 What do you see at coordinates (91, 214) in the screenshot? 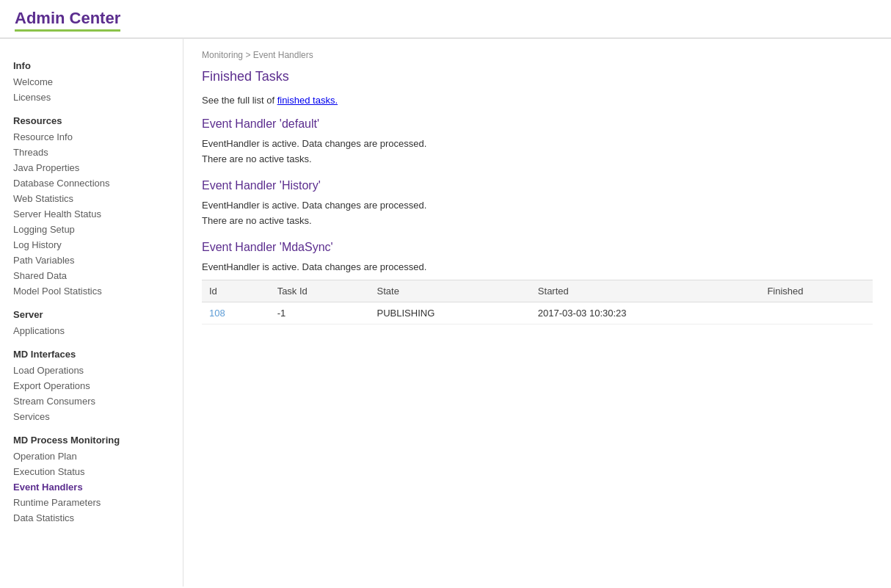
I see `sidebar-item-server-health-status: Server Health Status` at bounding box center [91, 214].